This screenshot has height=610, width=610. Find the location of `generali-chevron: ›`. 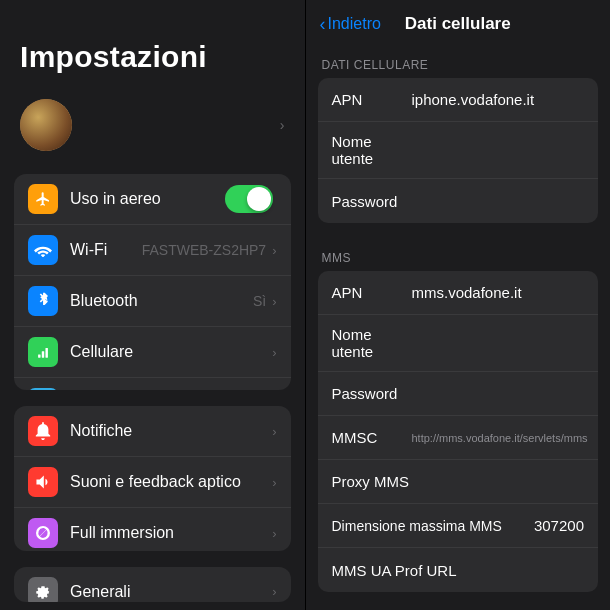

generali-chevron: › is located at coordinates (274, 592).